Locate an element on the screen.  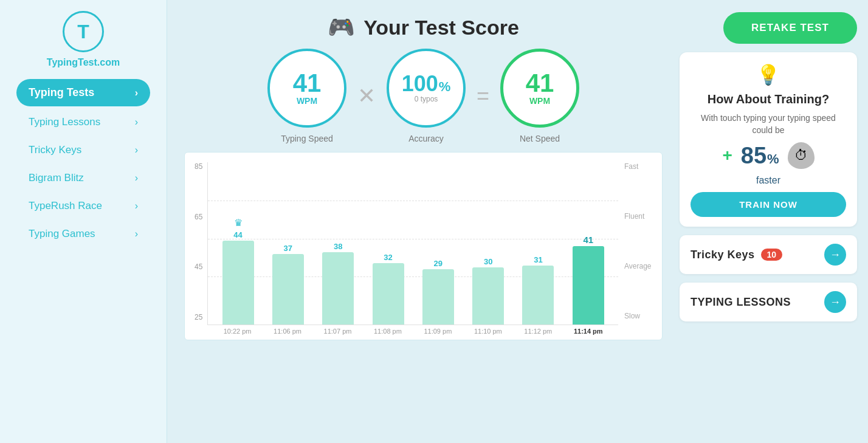
chart-x-labels: 10:22 pm11:06 pm11:07 pm11:08 pm11:09 pm… is located at coordinates (413, 330).